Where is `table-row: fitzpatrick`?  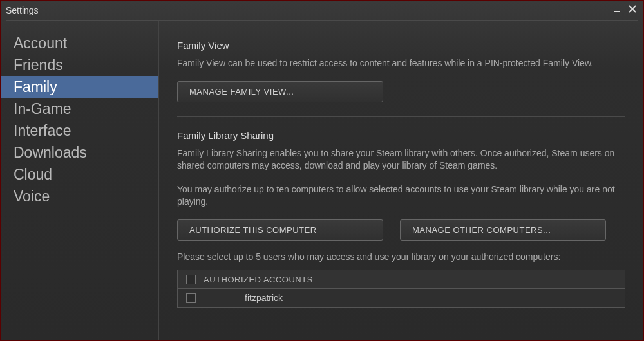
table-row: fitzpatrick is located at coordinates (401, 298).